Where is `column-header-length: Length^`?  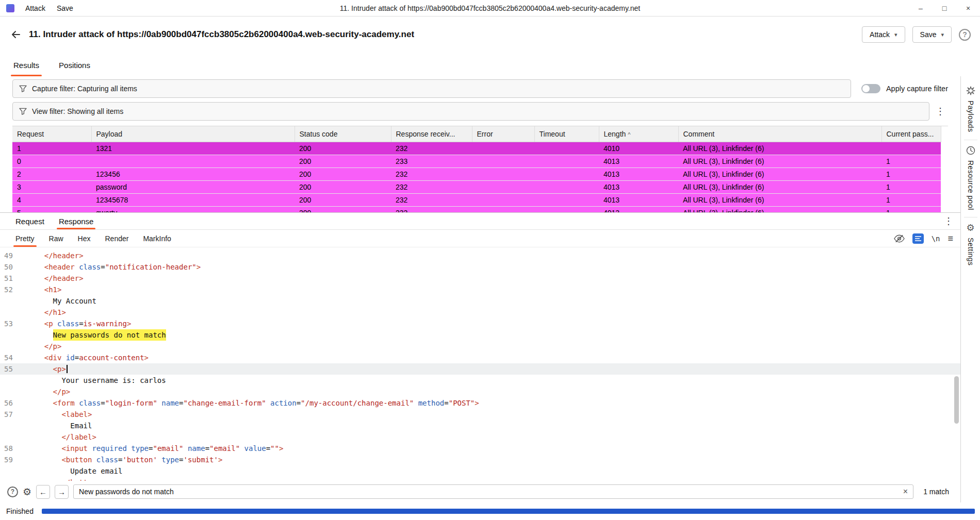 column-header-length: Length^ is located at coordinates (639, 134).